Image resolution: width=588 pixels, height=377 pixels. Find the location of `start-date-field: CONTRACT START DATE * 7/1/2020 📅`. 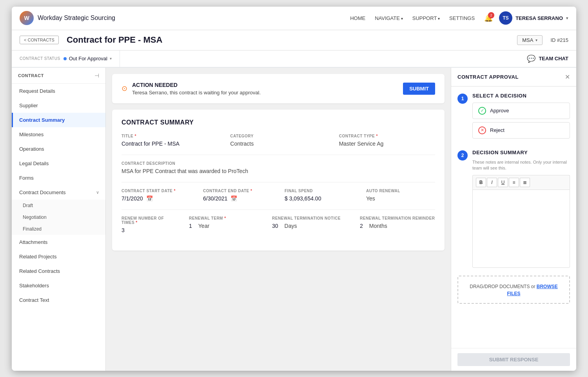

start-date-field: CONTRACT START DATE * 7/1/2020 📅 is located at coordinates (156, 195).